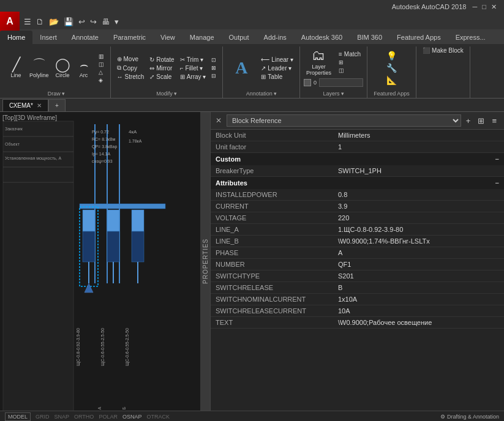  Describe the element at coordinates (277, 69) in the screenshot. I see `annotation-leader-button: ↗ Leader ▾` at that location.